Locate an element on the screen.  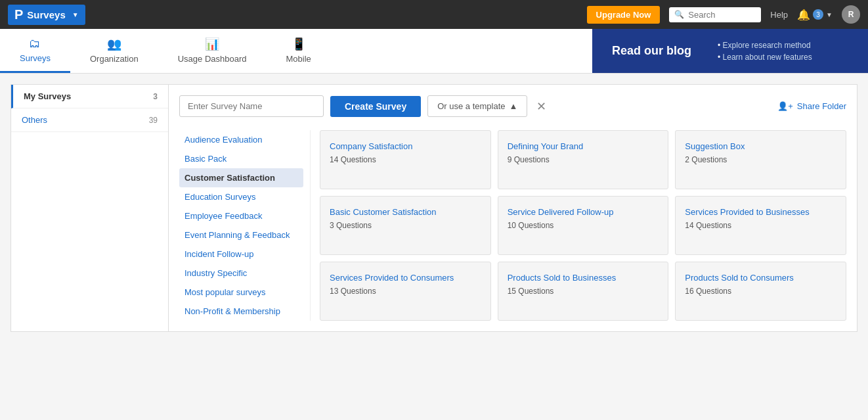
surveys-tab-icon: 🗂 is located at coordinates (35, 43).